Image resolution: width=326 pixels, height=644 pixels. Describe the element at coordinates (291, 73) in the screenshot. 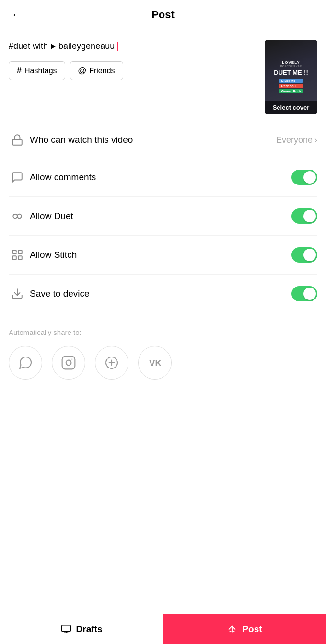

I see `thumb-duet: DUET ME!!!` at that location.